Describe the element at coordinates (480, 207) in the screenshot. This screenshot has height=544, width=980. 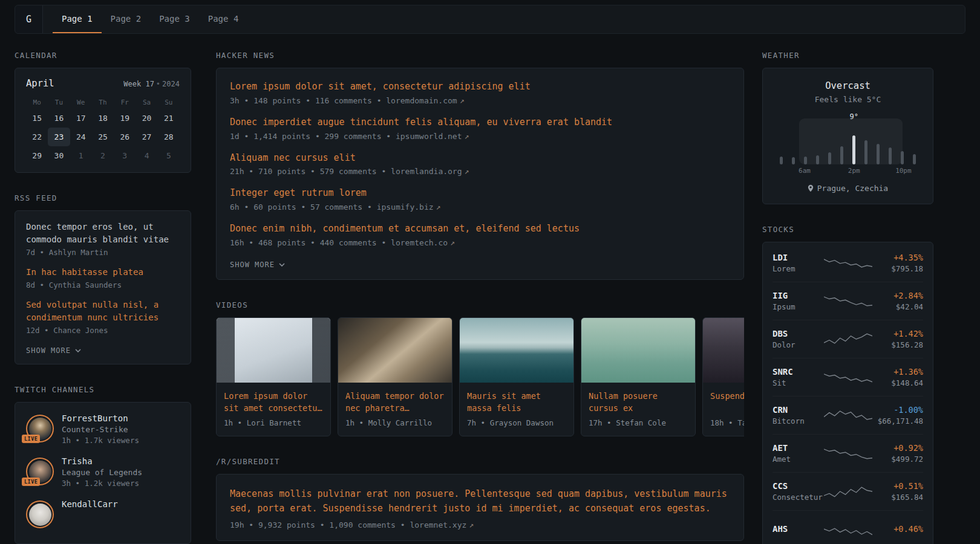
I see `hn-story-meta: 6h • 60 points • 57 comments • ipsumify.…` at that location.